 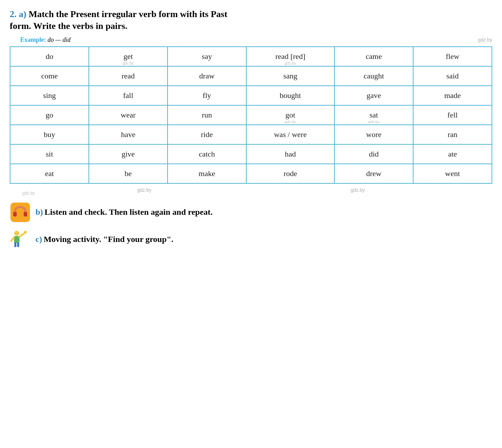 I want to click on table-cell: make, so click(x=207, y=174).